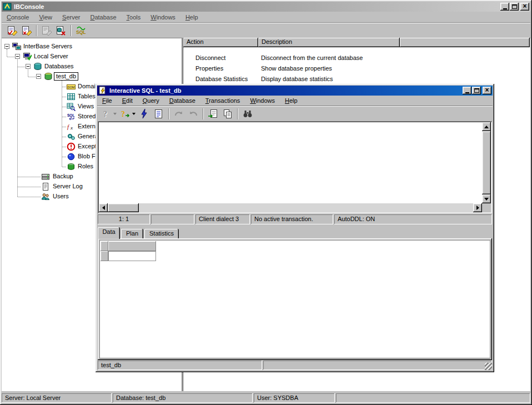 Image resolution: width=532 pixels, height=405 pixels. Describe the element at coordinates (286, 91) in the screenshot. I see `isql-window-title: Interactive SQL - test_db` at that location.